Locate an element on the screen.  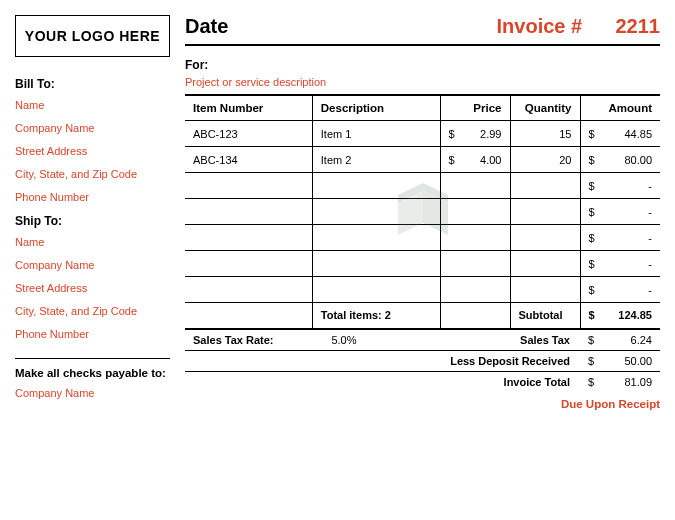
cell-price: $2.99 is located at coordinates (475, 134).